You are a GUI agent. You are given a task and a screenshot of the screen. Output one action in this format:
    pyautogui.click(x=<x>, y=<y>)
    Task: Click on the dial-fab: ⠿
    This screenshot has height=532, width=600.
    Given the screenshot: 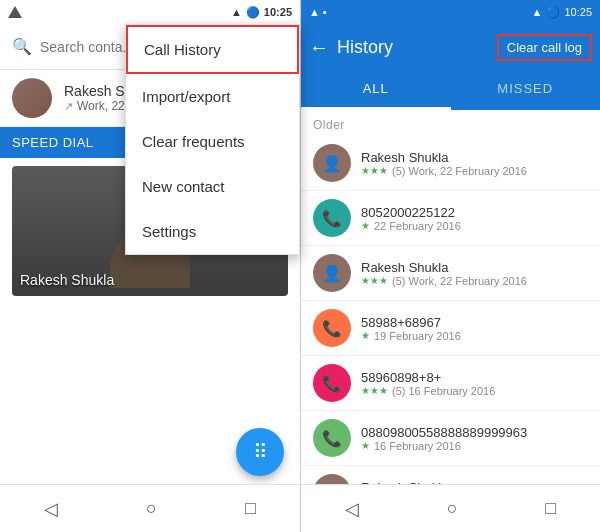 What is the action you would take?
    pyautogui.click(x=260, y=452)
    